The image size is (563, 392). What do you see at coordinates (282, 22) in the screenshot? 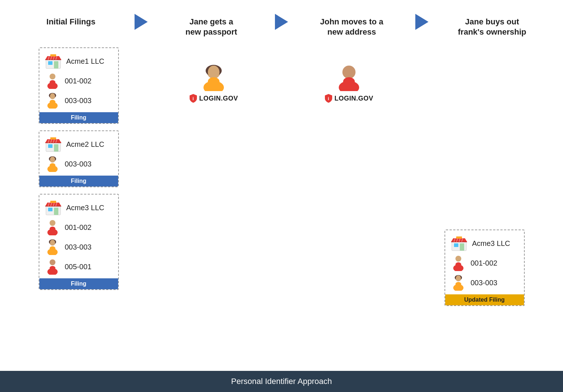
I see `header-row: Initial Filings Jane gets a new passport…` at bounding box center [282, 22].